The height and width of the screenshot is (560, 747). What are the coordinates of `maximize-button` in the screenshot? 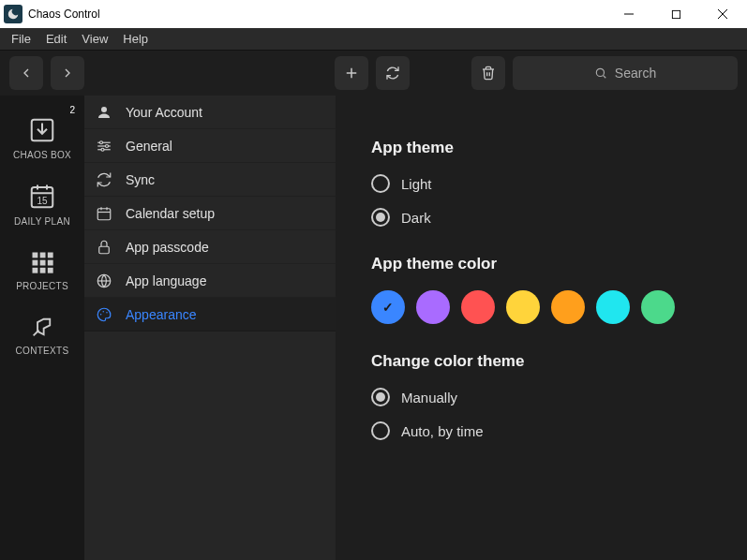 It's located at (676, 14).